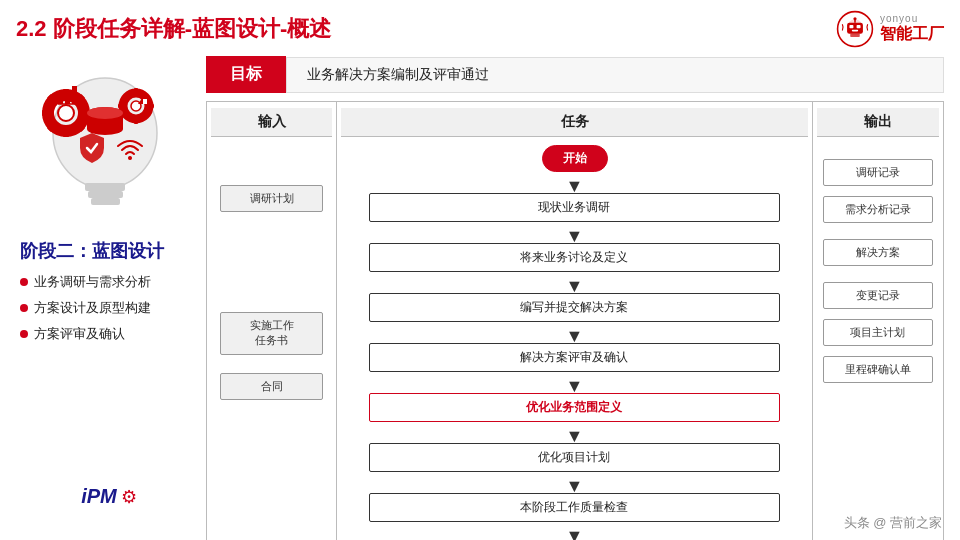 The height and width of the screenshot is (540, 960). I want to click on output-item-2: 解决方案, so click(878, 252).